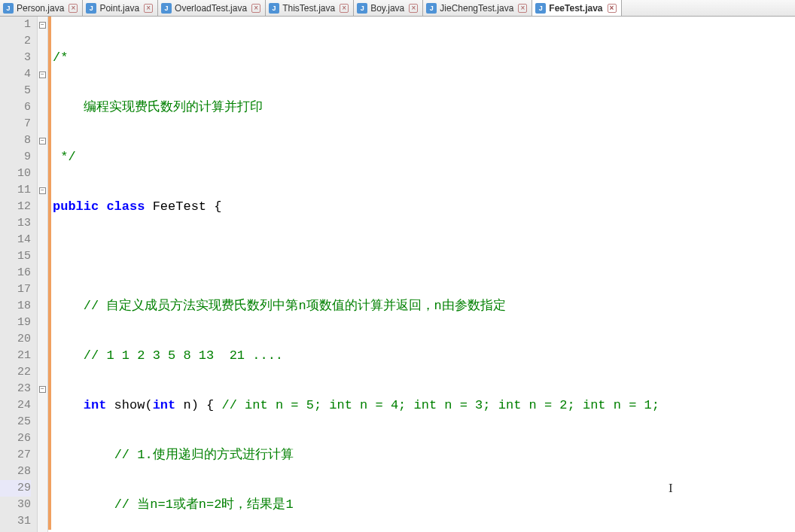 The width and height of the screenshot is (795, 532). What do you see at coordinates (183, 405) in the screenshot?
I see `identifier: n` at bounding box center [183, 405].